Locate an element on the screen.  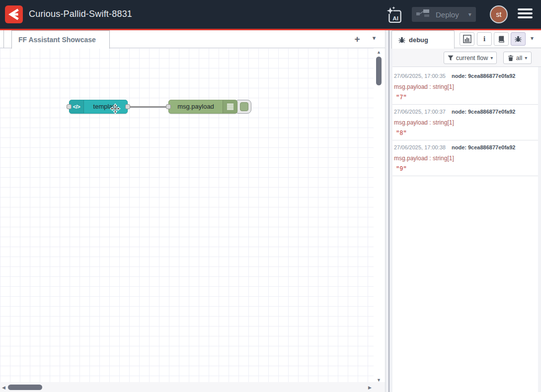
code-icon: </> is located at coordinates (77, 107).